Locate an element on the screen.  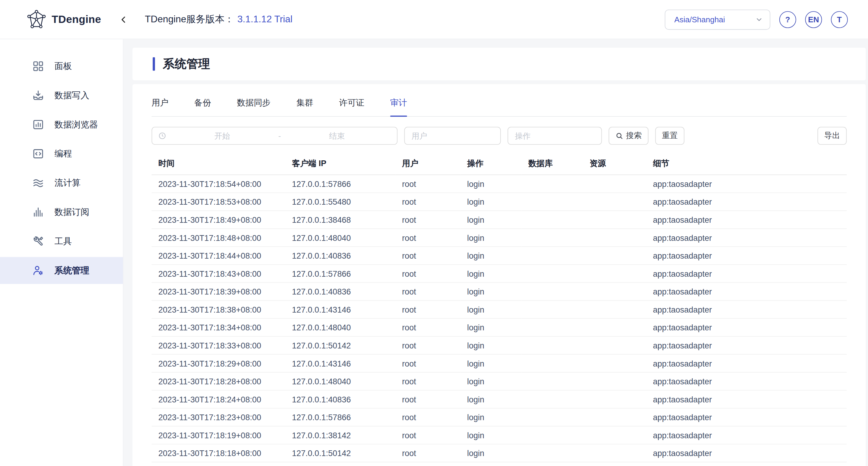
tab-audit: 审计 is located at coordinates (399, 107).